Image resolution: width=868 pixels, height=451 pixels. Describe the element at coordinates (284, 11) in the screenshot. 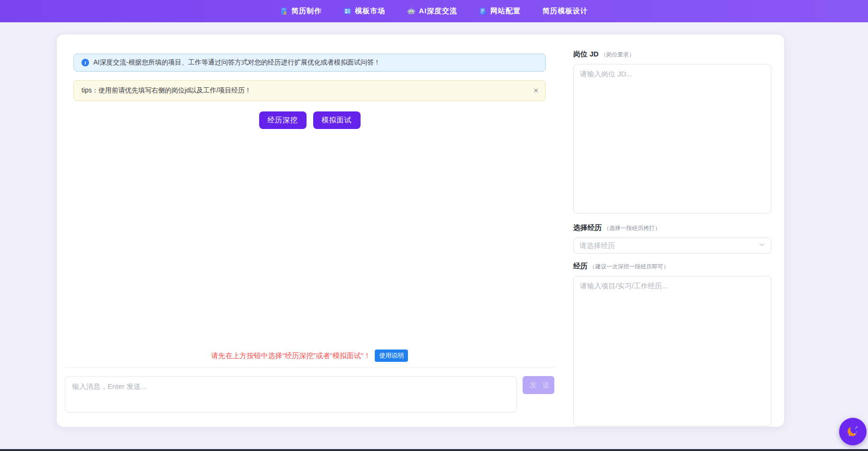

I see `resume-icon` at that location.